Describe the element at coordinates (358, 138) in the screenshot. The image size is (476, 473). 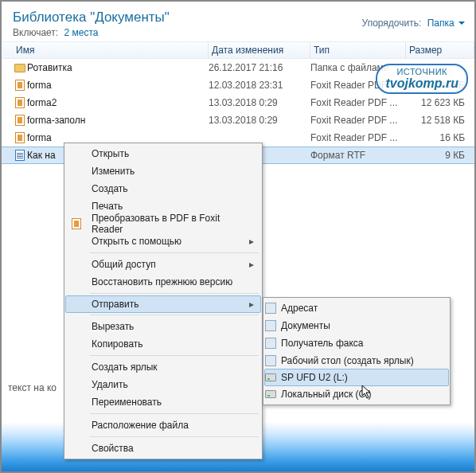
I see `file-type: Foxit Reader PDF ...` at that location.